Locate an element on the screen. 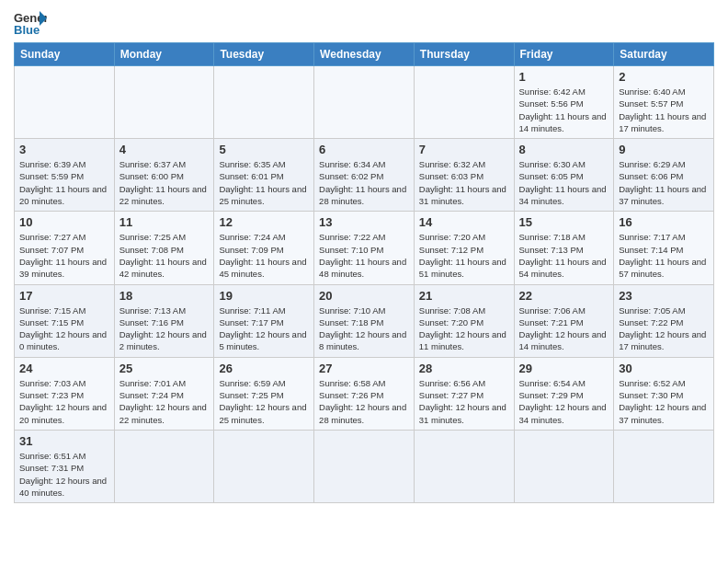 This screenshot has width=728, height=563. day-number: 22 is located at coordinates (564, 296).